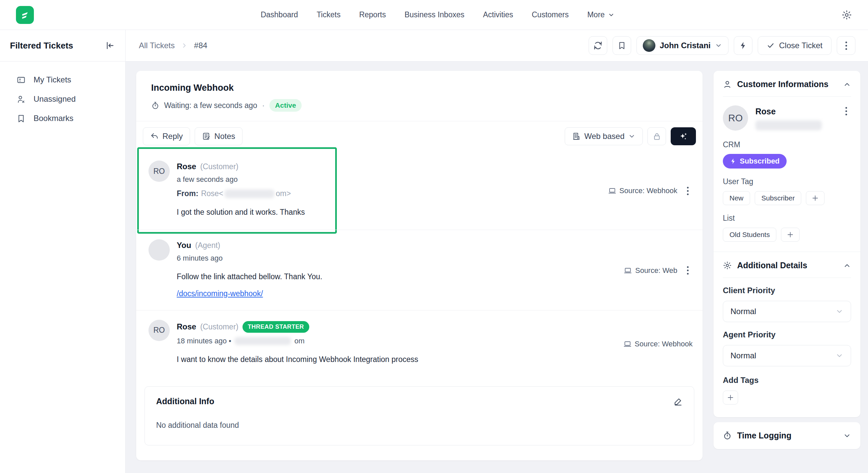 The width and height of the screenshot is (868, 473). What do you see at coordinates (21, 80) in the screenshot?
I see `ticket-card-icon` at bounding box center [21, 80].